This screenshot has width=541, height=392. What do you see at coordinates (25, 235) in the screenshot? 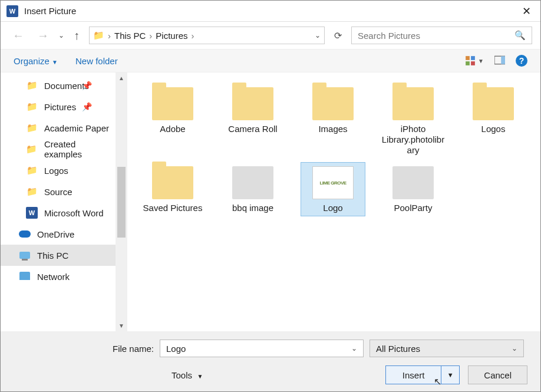
I see `onedrive-icon` at bounding box center [25, 235].